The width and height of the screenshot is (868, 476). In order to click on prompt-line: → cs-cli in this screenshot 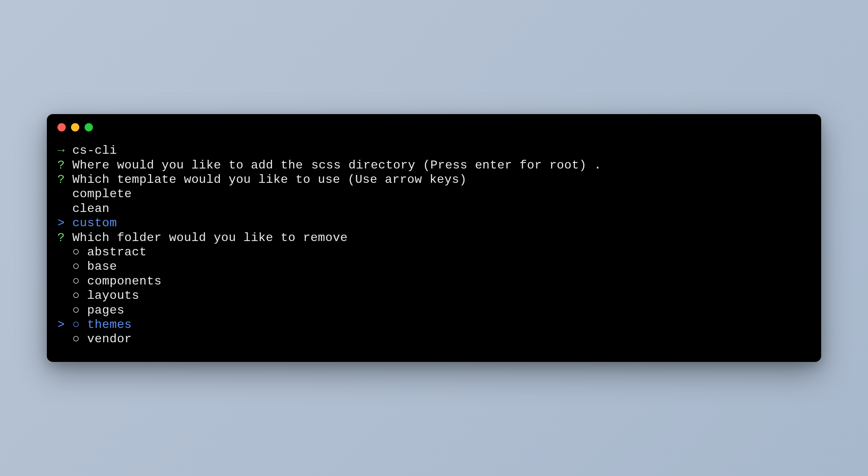, I will do `click(434, 151)`.